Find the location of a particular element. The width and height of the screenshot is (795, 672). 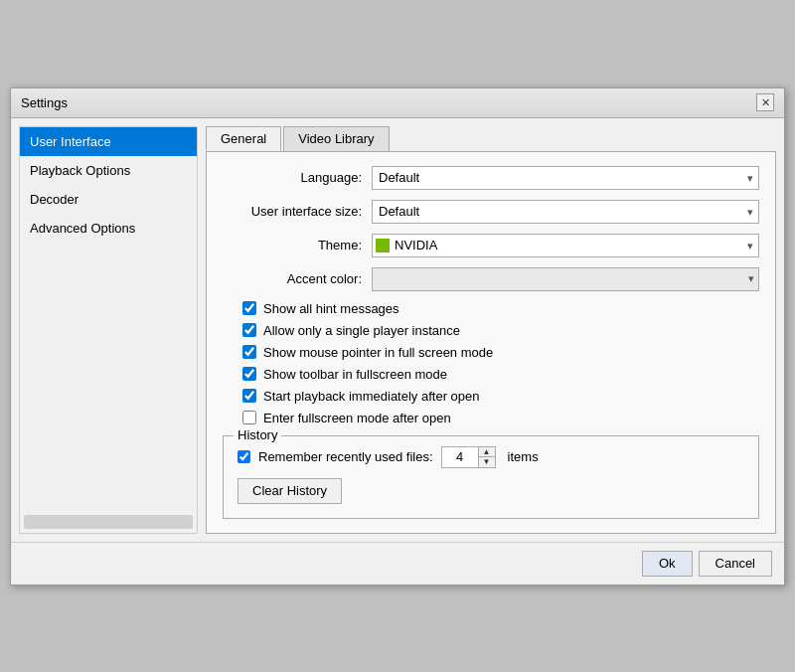

checkbox-enter-fullscreen-label: Enter fullscreen mode after open is located at coordinates (358, 418).